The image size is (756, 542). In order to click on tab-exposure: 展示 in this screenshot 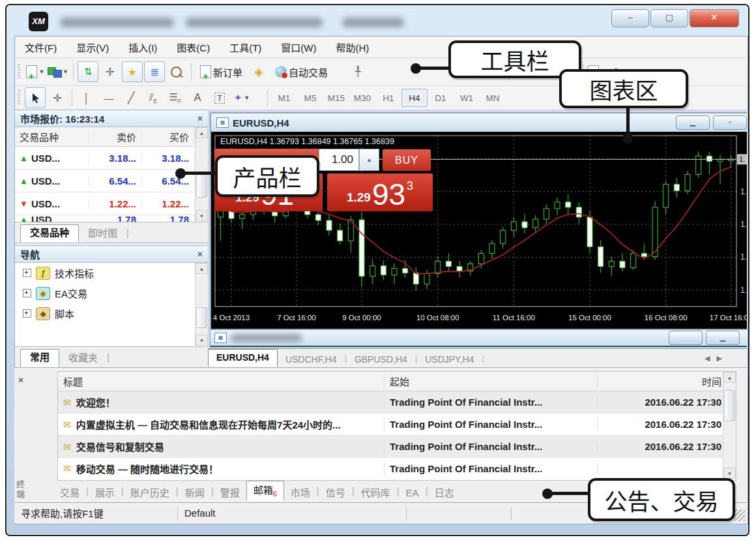, I will do `click(105, 493)`.